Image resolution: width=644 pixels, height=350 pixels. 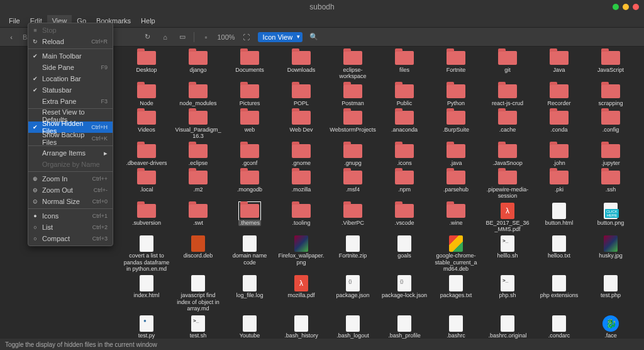 What do you see at coordinates (353, 185) in the screenshot?
I see `folder--msf4: .msf4` at bounding box center [353, 185].